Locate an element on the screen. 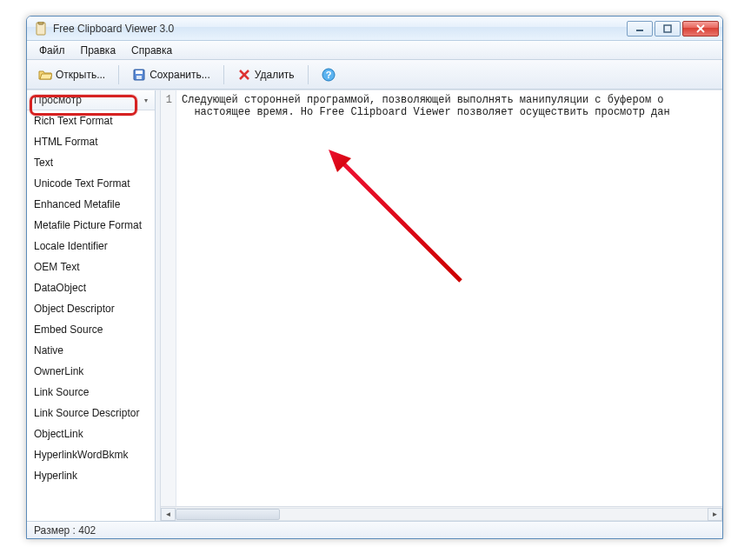 The image size is (751, 560). menu-help: Справка is located at coordinates (151, 50).